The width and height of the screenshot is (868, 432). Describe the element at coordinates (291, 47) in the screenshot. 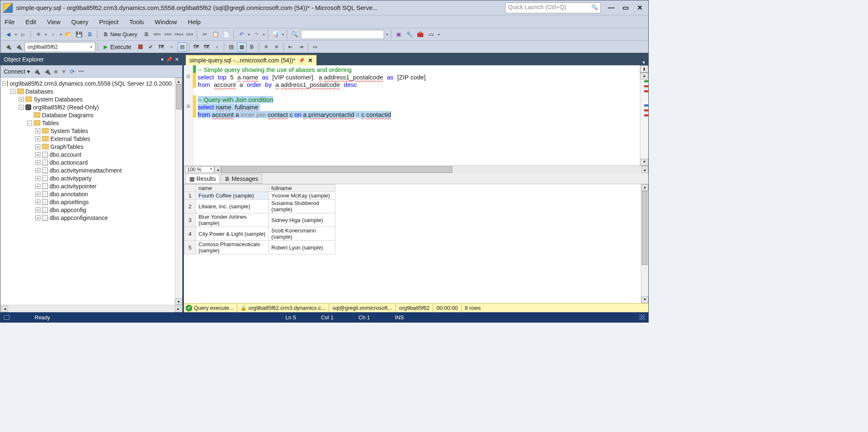

I see `indent-icon: ⇤` at that location.